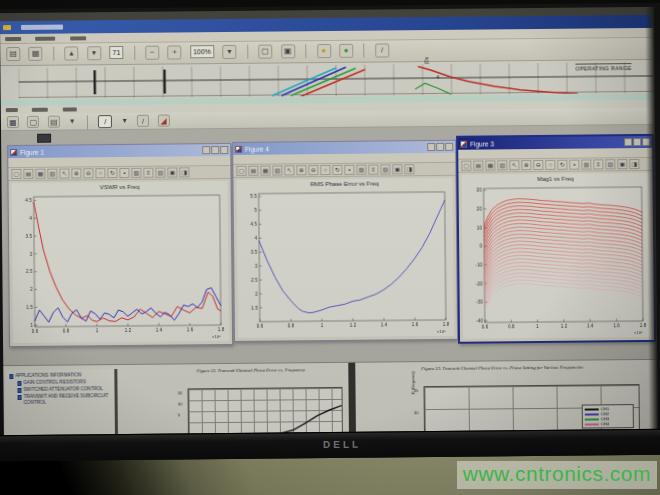 The image size is (660, 495). What do you see at coordinates (256, 294) in the screenshot?
I see `svg-text: 2` at bounding box center [256, 294].